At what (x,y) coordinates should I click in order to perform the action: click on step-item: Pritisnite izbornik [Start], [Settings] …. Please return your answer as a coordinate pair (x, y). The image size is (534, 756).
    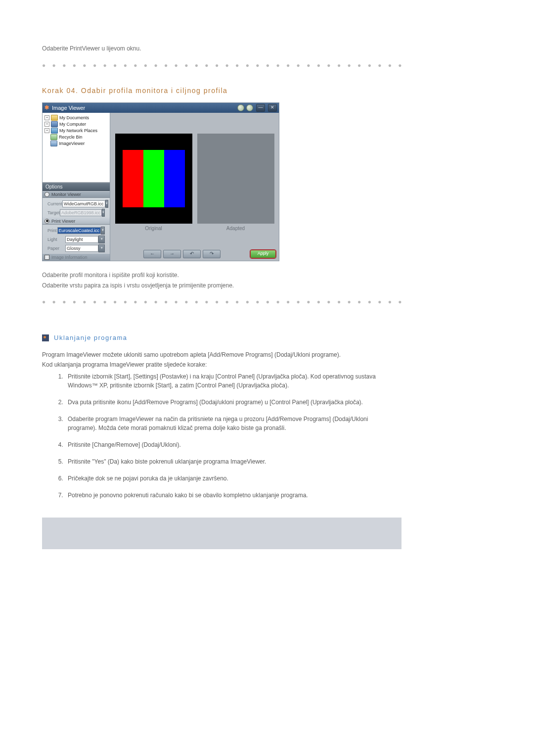
    Looking at the image, I should click on (234, 381).